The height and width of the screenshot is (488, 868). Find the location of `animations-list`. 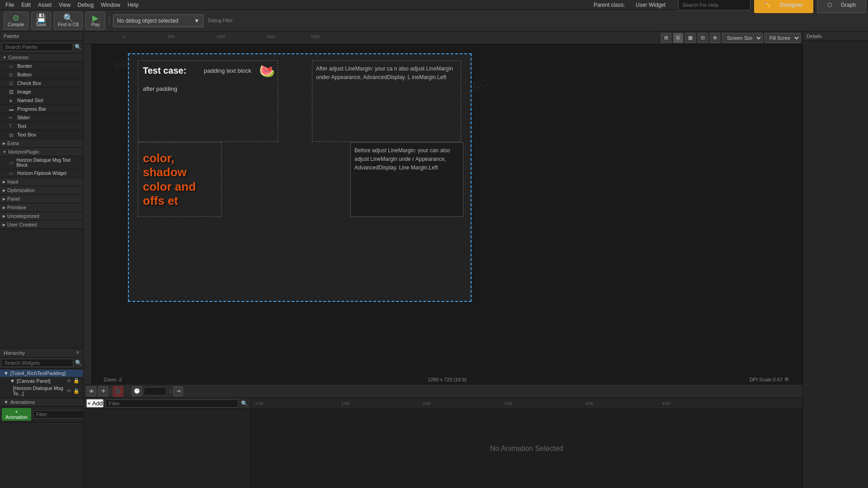

animations-list is located at coordinates (42, 455).